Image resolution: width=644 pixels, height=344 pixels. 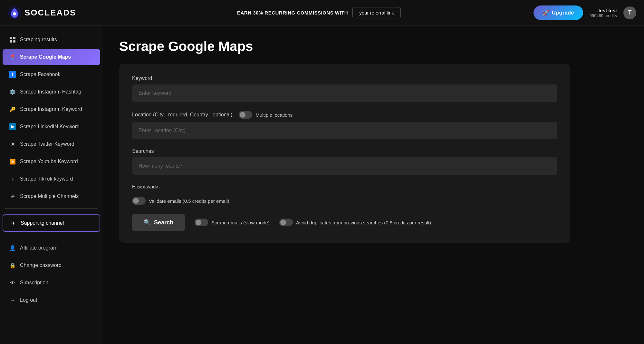 What do you see at coordinates (374, 46) in the screenshot?
I see `page-title: Scrape Google Maps` at bounding box center [374, 46].